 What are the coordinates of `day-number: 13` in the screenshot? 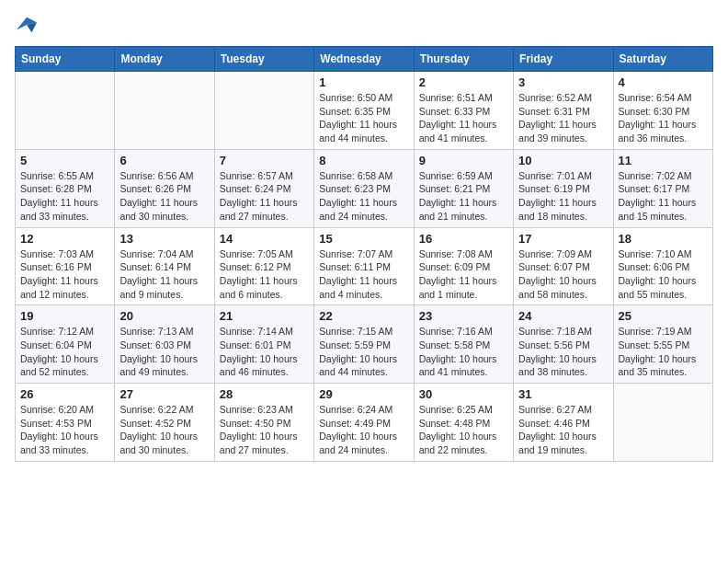 It's located at (164, 239).